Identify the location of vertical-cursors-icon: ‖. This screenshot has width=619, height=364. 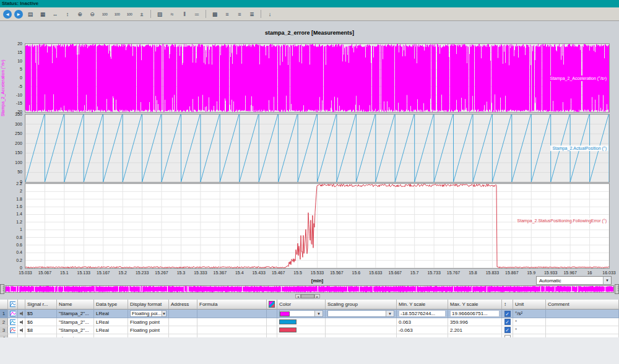
(184, 14).